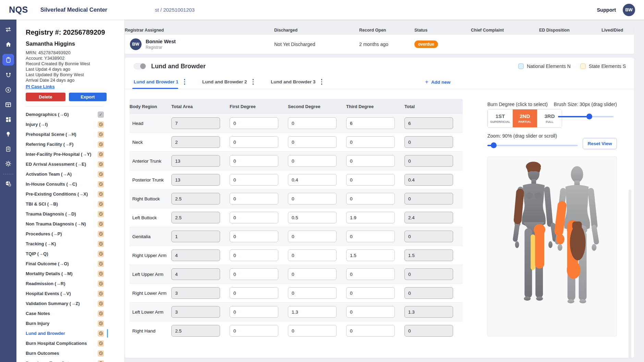 Image resolution: width=644 pixels, height=362 pixels. I want to click on record-strip-row: BW Bonnie West Registrar Not Yet Dischar…, so click(379, 44).